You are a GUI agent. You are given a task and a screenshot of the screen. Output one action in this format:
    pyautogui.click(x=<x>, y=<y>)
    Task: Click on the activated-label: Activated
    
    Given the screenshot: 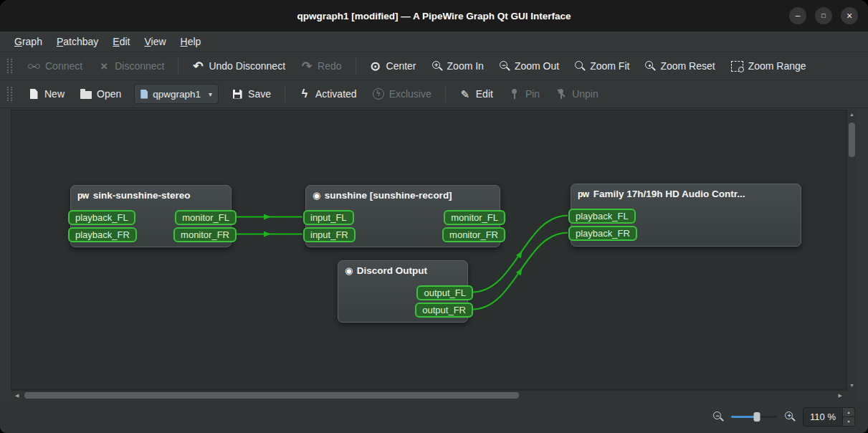 What is the action you would take?
    pyautogui.click(x=336, y=94)
    